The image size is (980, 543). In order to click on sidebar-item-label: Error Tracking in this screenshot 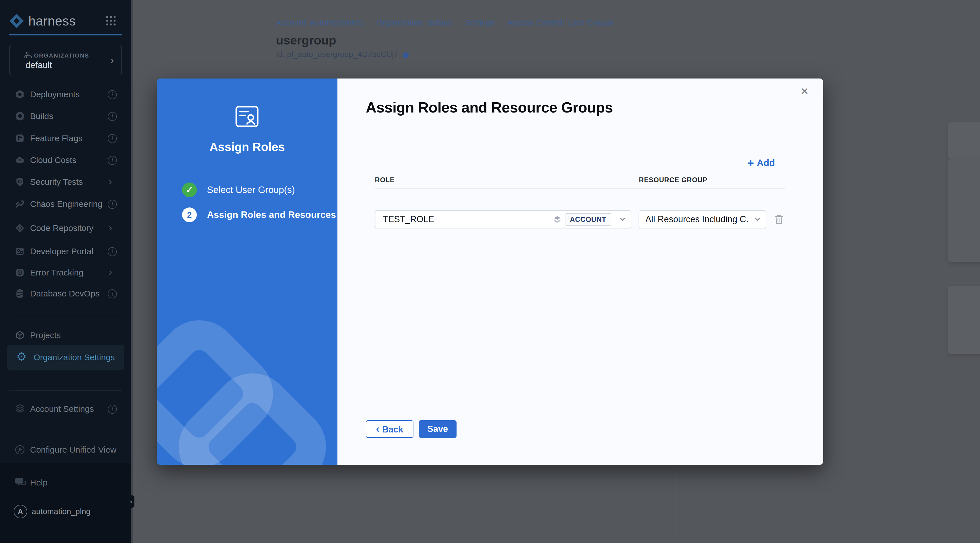, I will do `click(57, 273)`.